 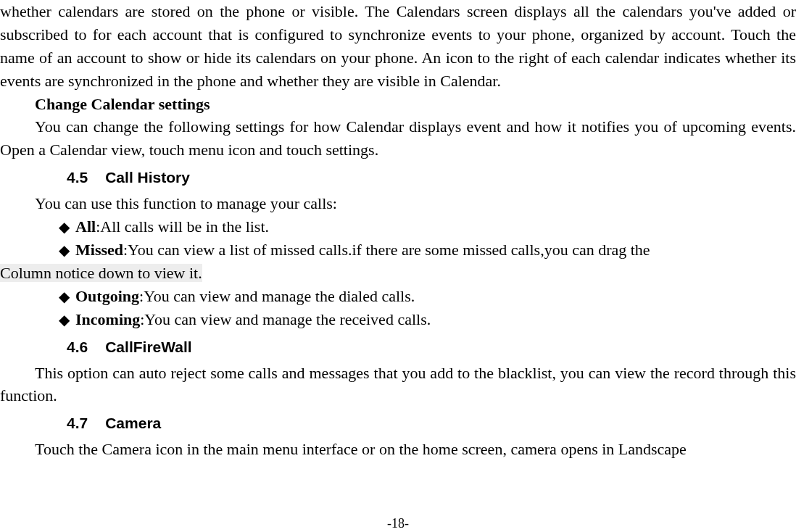 I want to click on firewall-body: This option can auto reject some calls a…, so click(x=398, y=385).